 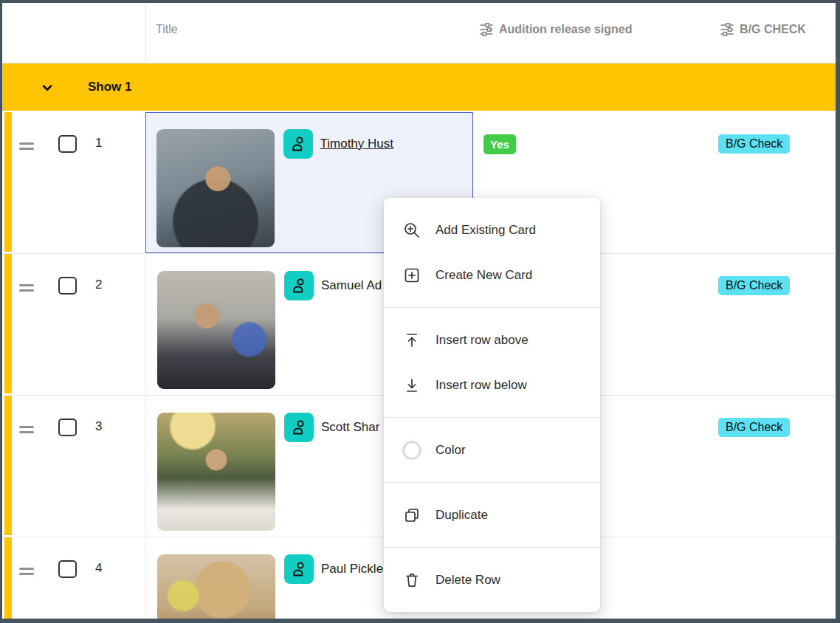 What do you see at coordinates (419, 33) in the screenshot?
I see `table-header: Title Audition release signed` at bounding box center [419, 33].